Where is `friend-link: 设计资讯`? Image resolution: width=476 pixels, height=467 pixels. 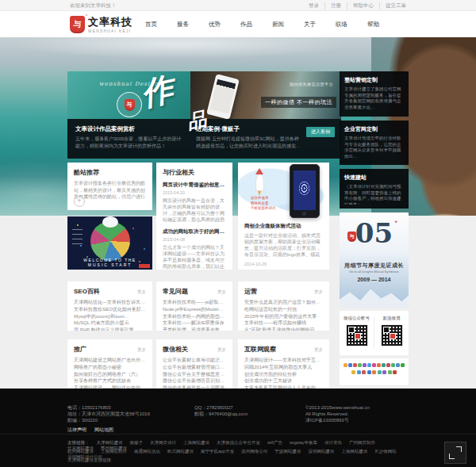 friend-link: 设计资讯 is located at coordinates (333, 442).